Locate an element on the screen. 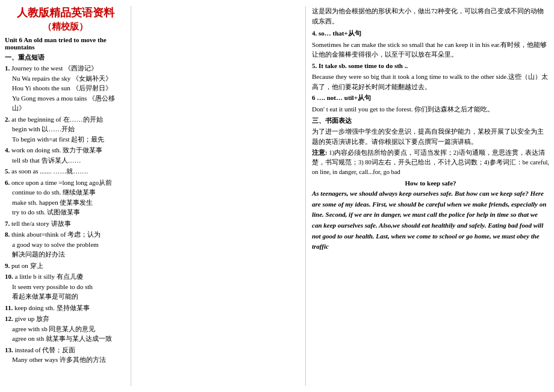 This screenshot has width=554, height=392. item-phrase: once upon a time =long long ago从前 is located at coordinates (61, 182).